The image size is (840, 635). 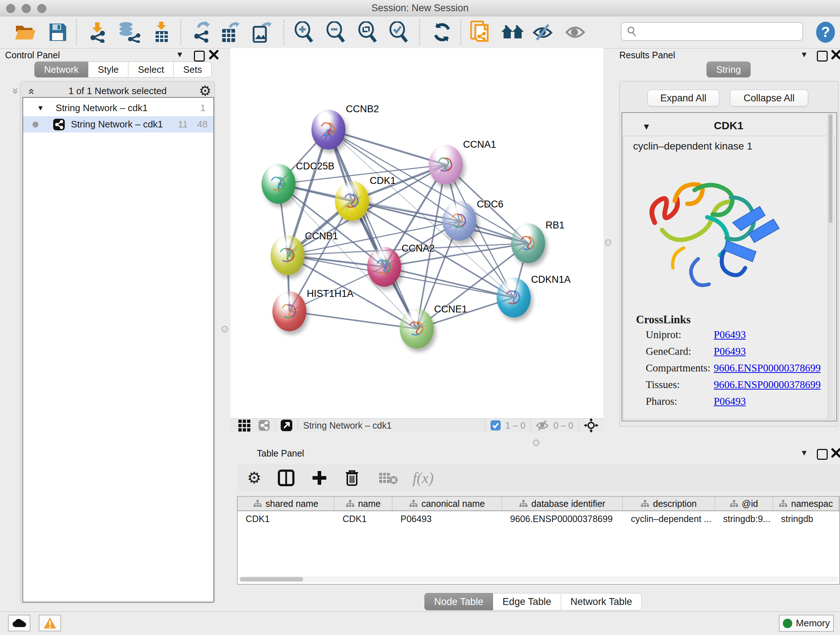 What do you see at coordinates (684, 98) in the screenshot?
I see `expand-all-button: Expand All` at bounding box center [684, 98].